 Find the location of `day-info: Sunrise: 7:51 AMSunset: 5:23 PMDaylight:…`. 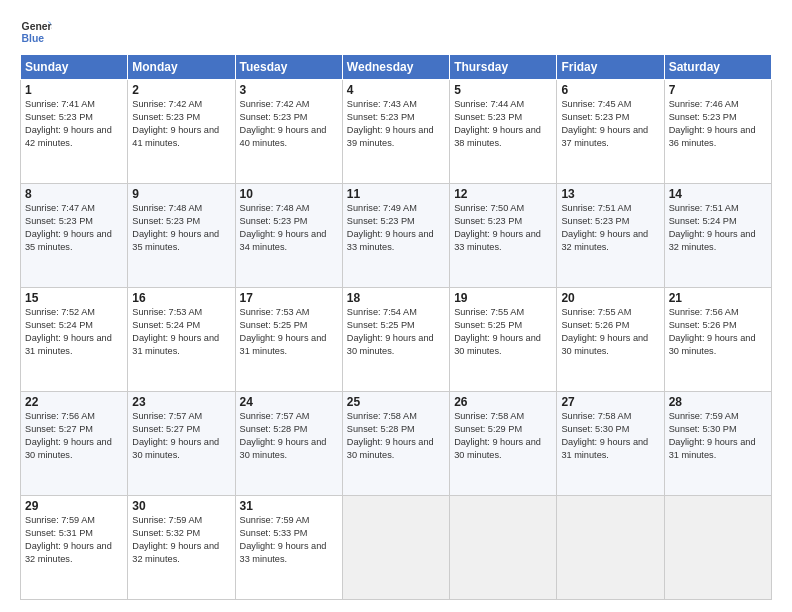

day-info: Sunrise: 7:51 AMSunset: 5:23 PMDaylight:… is located at coordinates (610, 228).